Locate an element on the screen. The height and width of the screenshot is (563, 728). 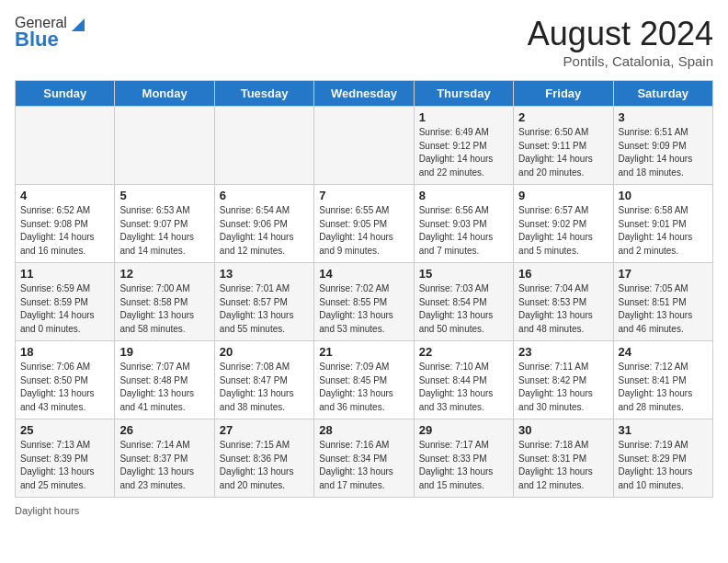
calendar-cell: 19Sunrise: 7:07 AM Sunset: 8:48 PM Dayli… is located at coordinates (165, 381).